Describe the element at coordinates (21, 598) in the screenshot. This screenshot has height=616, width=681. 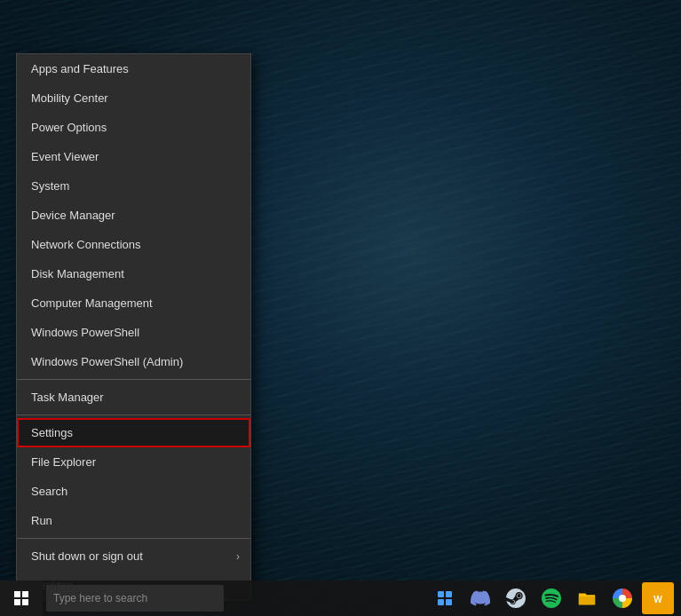
I see `windows-logo-icon` at that location.